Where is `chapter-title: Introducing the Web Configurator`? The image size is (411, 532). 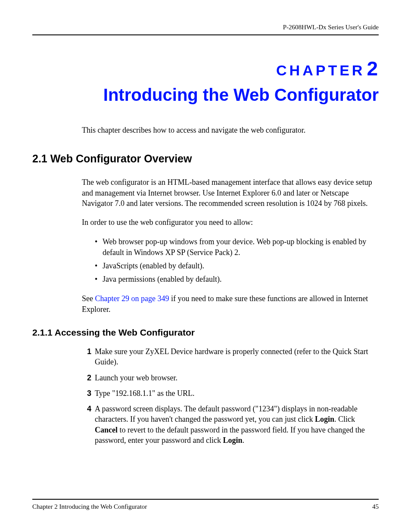 chapter-title: Introducing the Web Configurator is located at coordinates (206, 95).